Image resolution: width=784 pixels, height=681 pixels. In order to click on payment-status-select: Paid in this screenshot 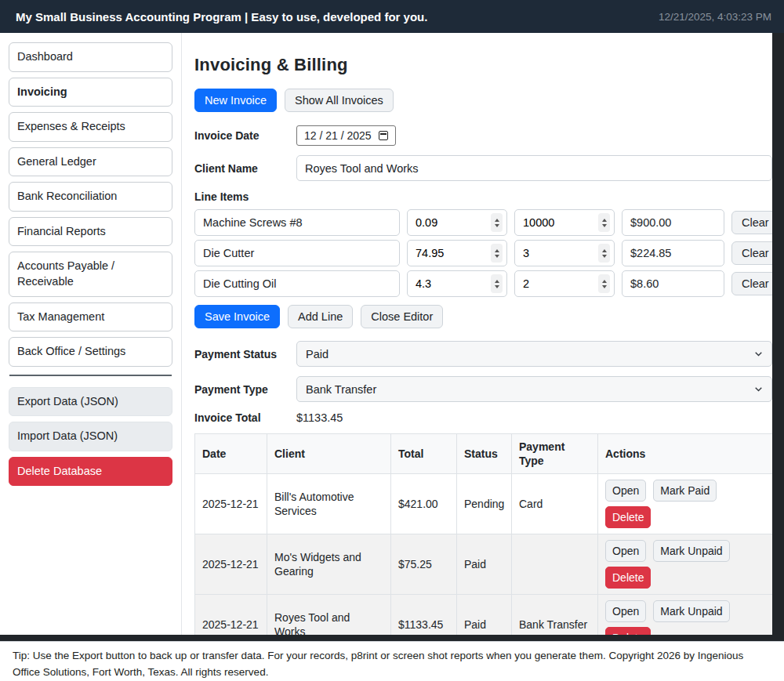, I will do `click(535, 354)`.